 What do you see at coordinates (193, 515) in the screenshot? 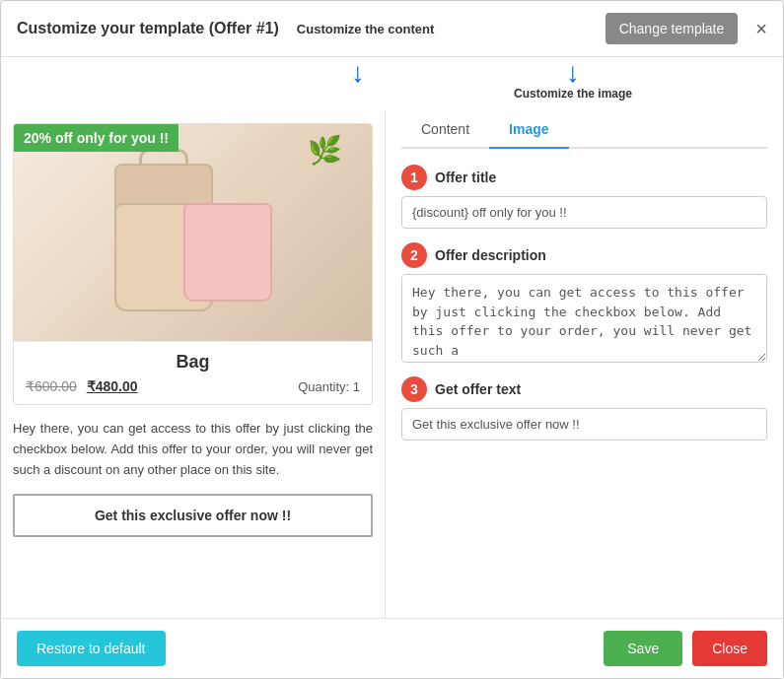
I see `offer-cta-button: Get this exclusive offer now !!` at bounding box center [193, 515].